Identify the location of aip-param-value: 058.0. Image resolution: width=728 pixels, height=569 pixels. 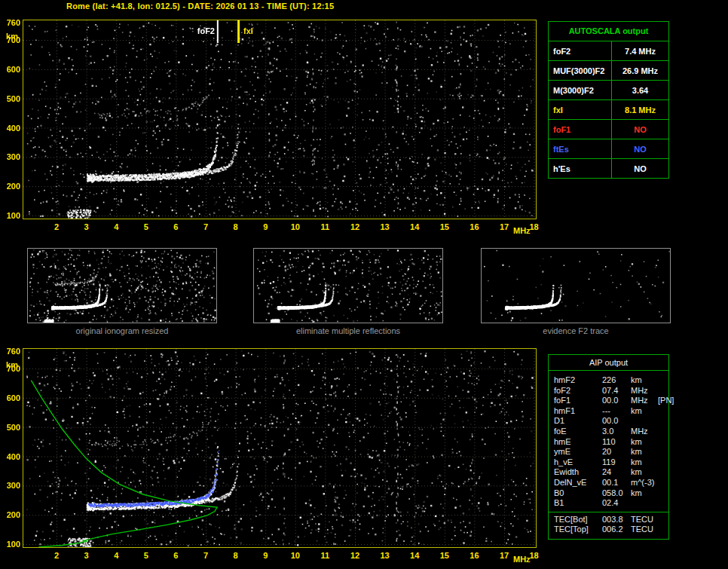
(616, 494).